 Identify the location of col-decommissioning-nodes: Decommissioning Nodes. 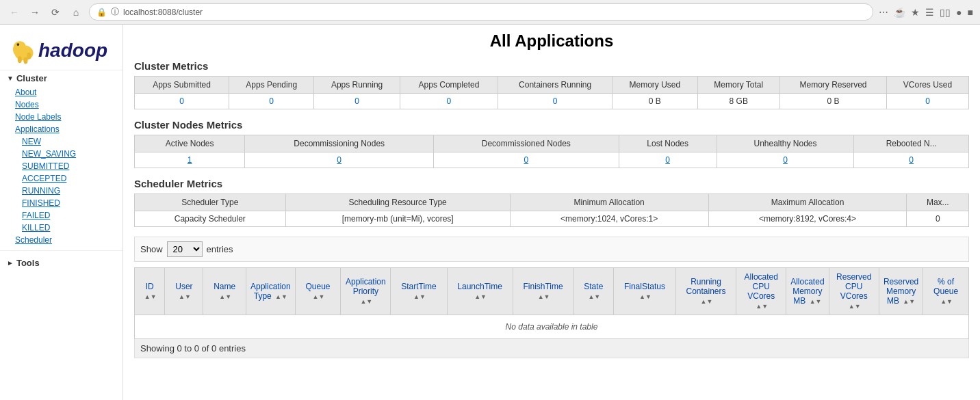
(339, 144).